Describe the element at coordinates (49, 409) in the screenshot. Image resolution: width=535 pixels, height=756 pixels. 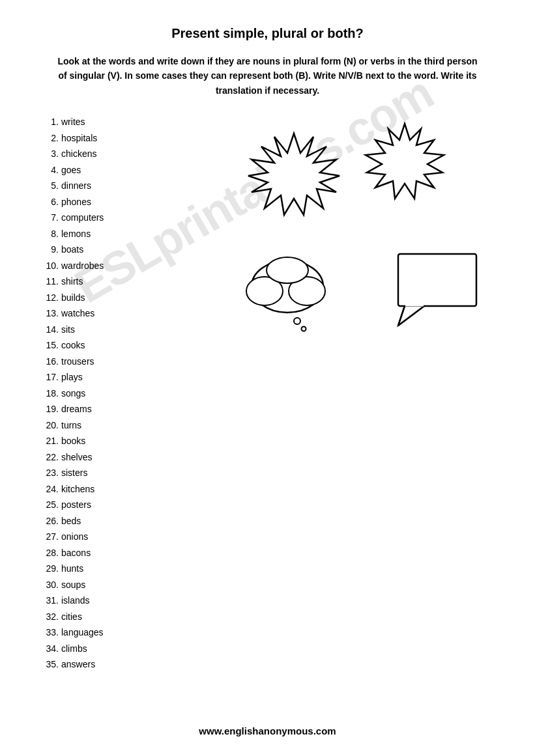
I see `item-number: 19.` at that location.